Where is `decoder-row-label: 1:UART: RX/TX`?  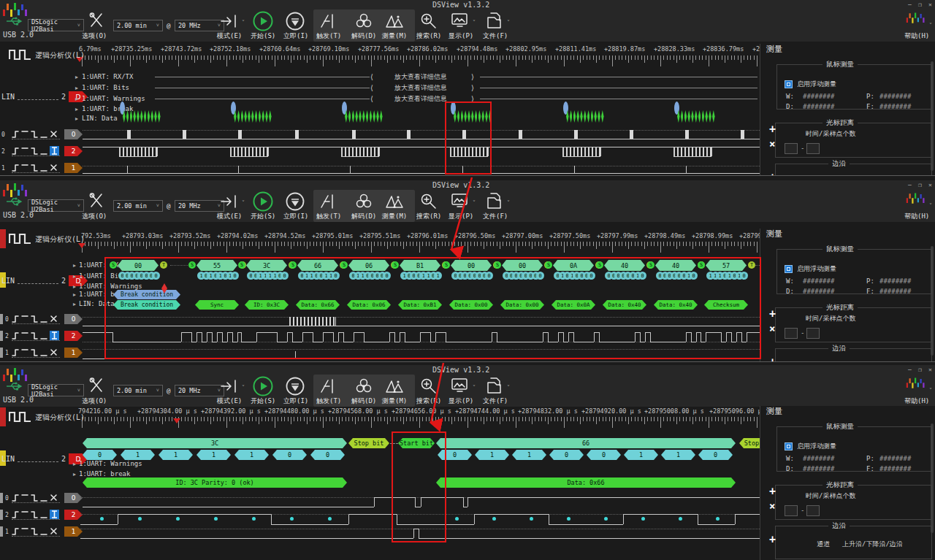 decoder-row-label: 1:UART: RX/TX is located at coordinates (107, 77).